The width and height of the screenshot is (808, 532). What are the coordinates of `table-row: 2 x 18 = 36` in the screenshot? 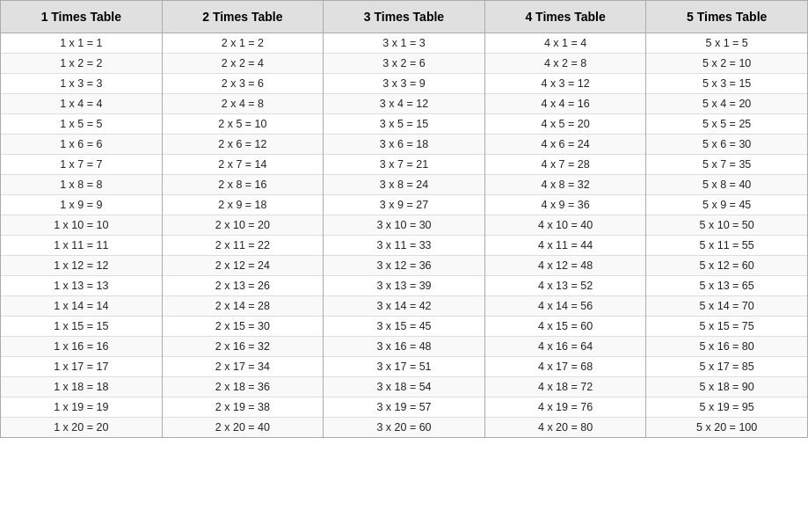 It's located at (243, 387).